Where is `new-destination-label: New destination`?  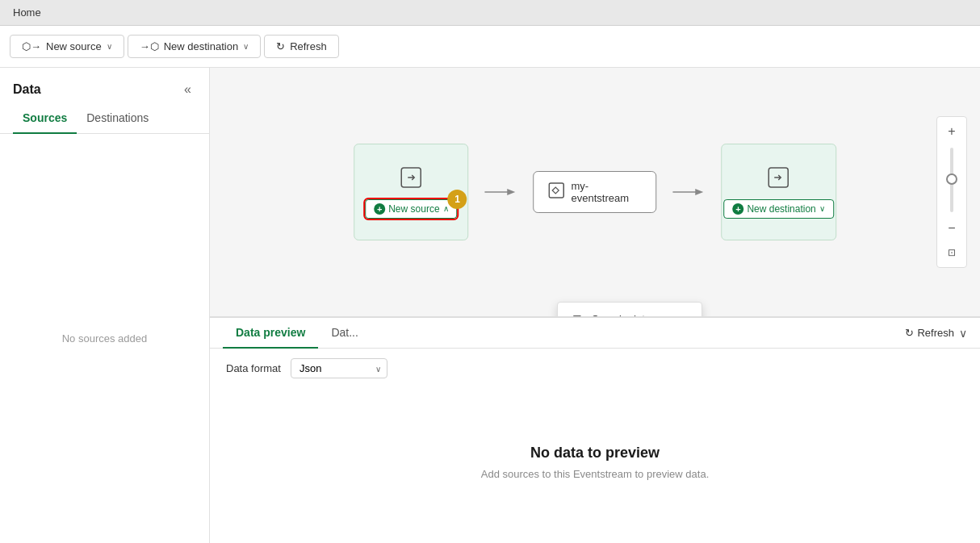
new-destination-label: New destination is located at coordinates (202, 47).